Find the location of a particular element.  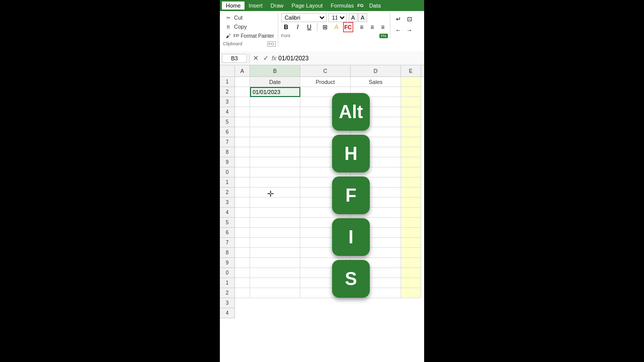

copy-button: ⎘ Copy is located at coordinates (250, 27).